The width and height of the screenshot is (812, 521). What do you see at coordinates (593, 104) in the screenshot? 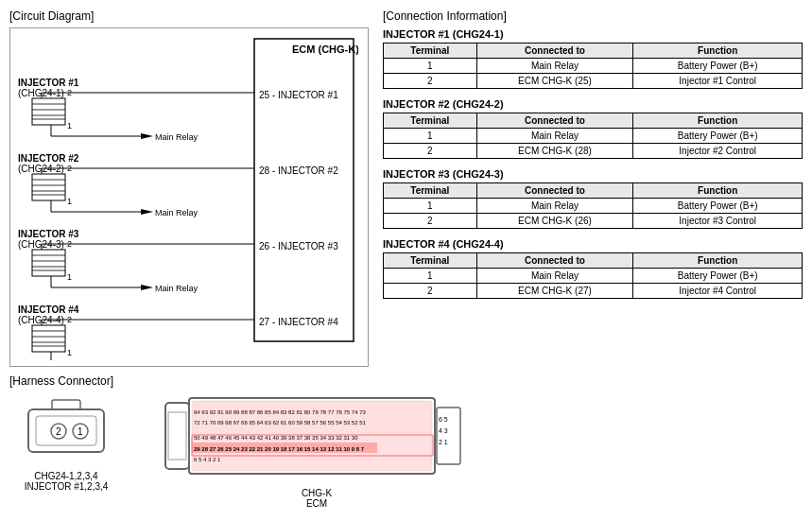
I see `conn-title-2: INJECTOR #2 (CHG24-2)` at bounding box center [593, 104].